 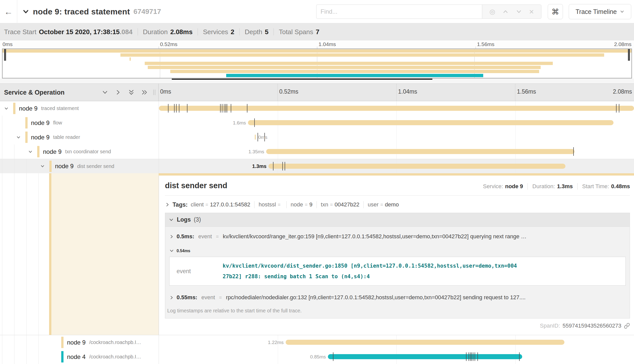 What do you see at coordinates (270, 205) in the screenshot?
I see `tag-item: hostssl=` at bounding box center [270, 205].